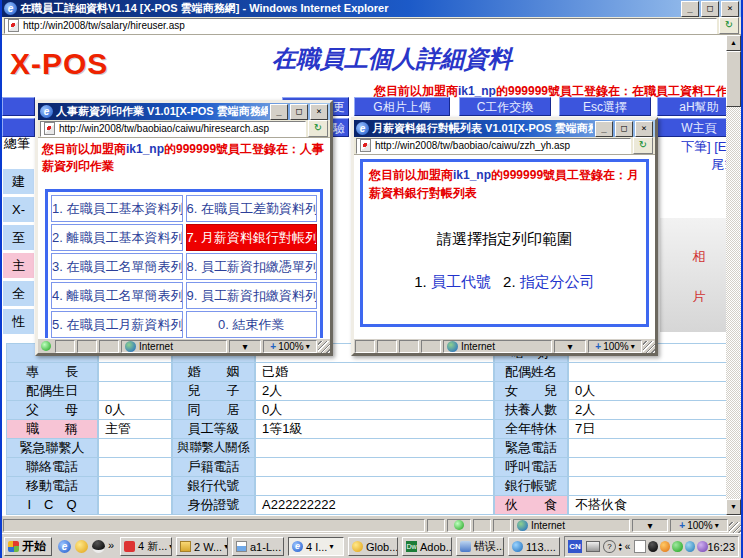 This screenshot has width=743, height=558. I want to click on printer-tray-icon, so click(593, 546).